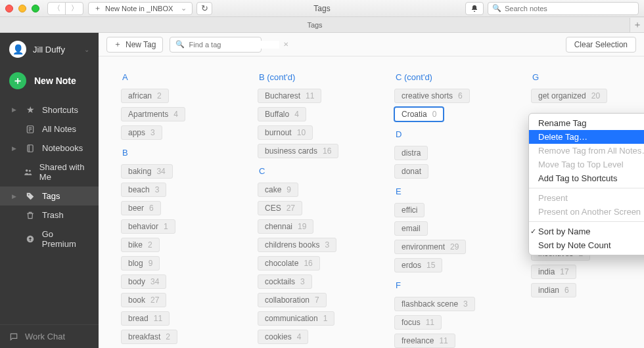 Image resolution: width=644 pixels, height=348 pixels. What do you see at coordinates (411, 153) in the screenshot?
I see `tag-pill: distra` at bounding box center [411, 153].